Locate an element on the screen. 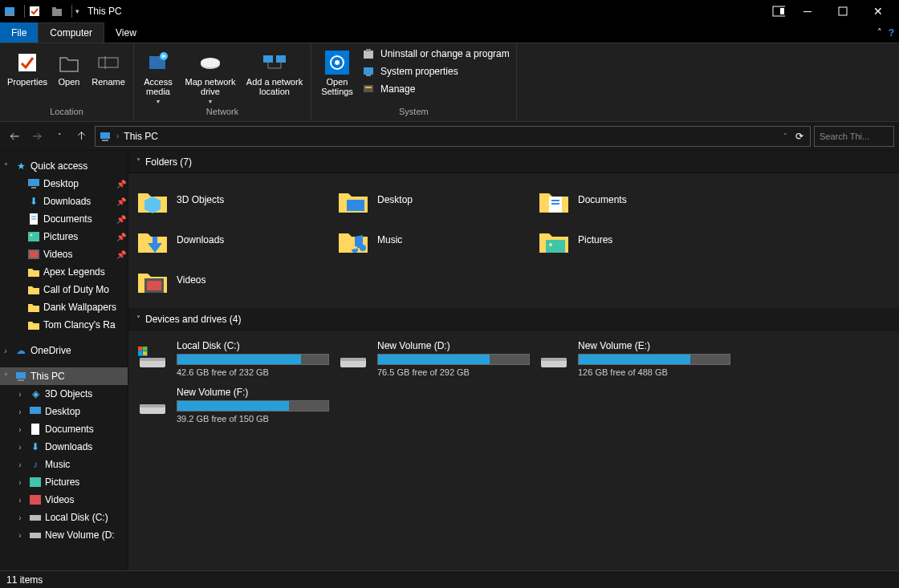 This screenshot has width=899, height=588. map-drive-button: Map network drive ▾ is located at coordinates (210, 75).